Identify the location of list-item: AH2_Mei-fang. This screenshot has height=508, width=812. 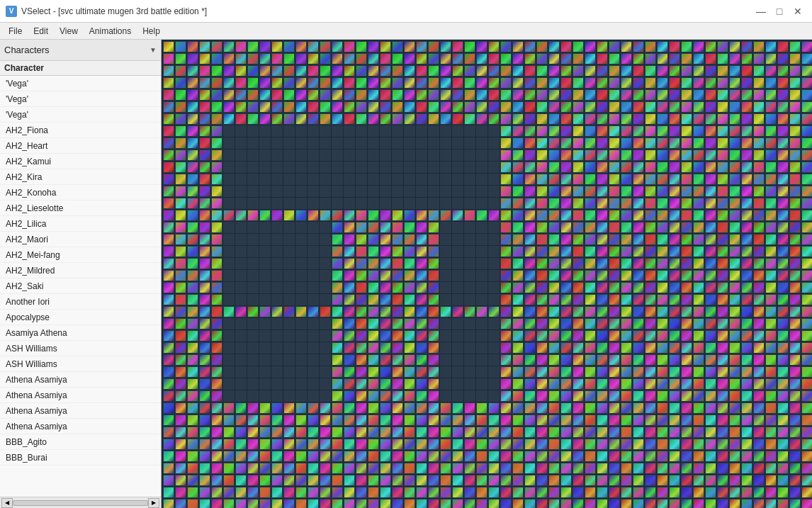
(81, 255).